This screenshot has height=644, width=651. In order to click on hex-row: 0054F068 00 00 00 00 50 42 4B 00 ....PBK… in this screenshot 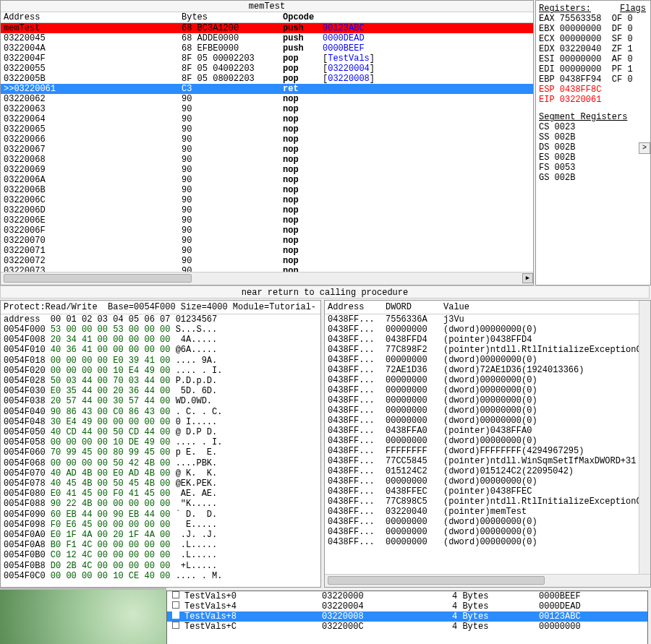, I will do `click(161, 463)`.